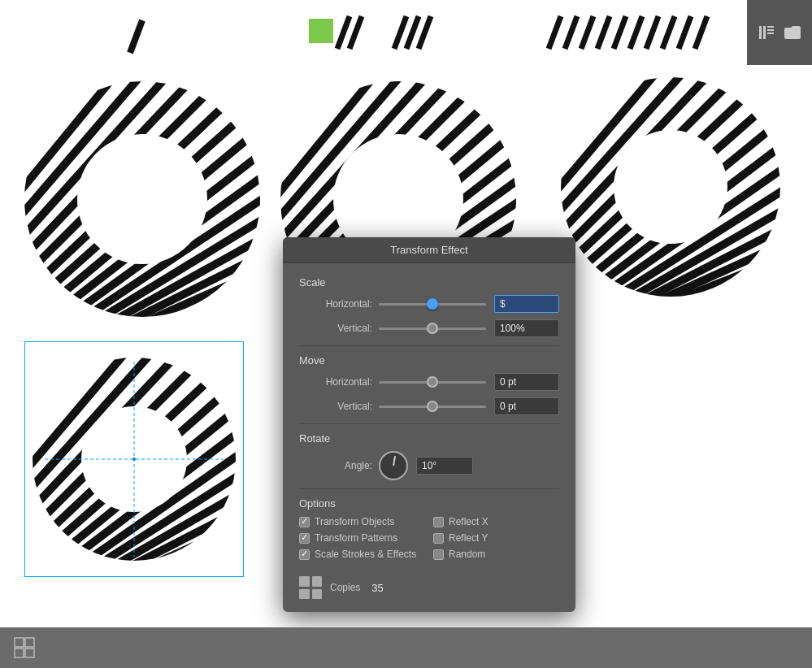  What do you see at coordinates (363, 522) in the screenshot?
I see `transform-objects-row: Transform Objects` at bounding box center [363, 522].